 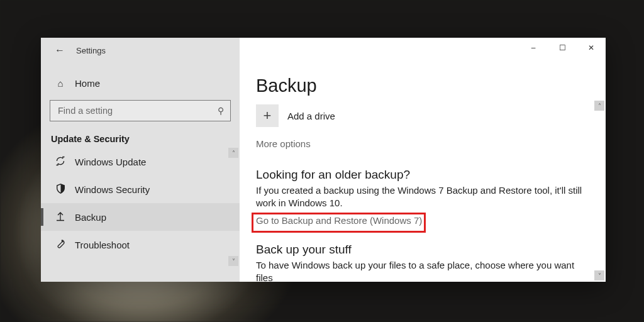 What do you see at coordinates (60, 162) in the screenshot?
I see `sync-icon` at bounding box center [60, 162].